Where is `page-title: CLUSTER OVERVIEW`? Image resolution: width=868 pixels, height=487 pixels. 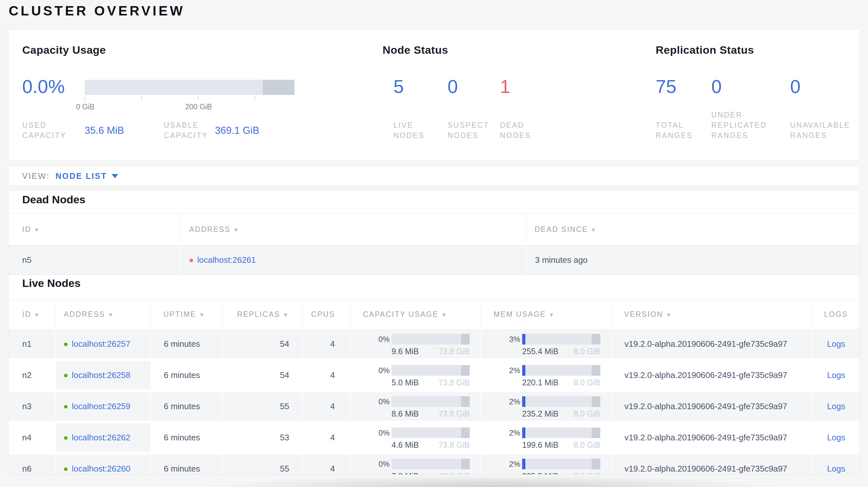 page-title: CLUSTER OVERVIEW is located at coordinates (97, 11).